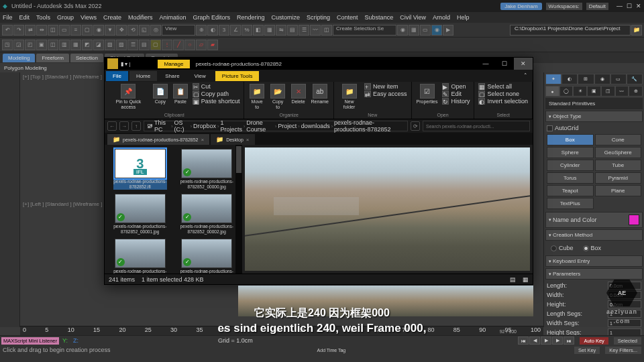 This screenshot has width=644, height=362. Describe the element at coordinates (369, 126) in the screenshot. I see `breadcrumb-segment: pexels-rodnae-productions-8782852` at that location.